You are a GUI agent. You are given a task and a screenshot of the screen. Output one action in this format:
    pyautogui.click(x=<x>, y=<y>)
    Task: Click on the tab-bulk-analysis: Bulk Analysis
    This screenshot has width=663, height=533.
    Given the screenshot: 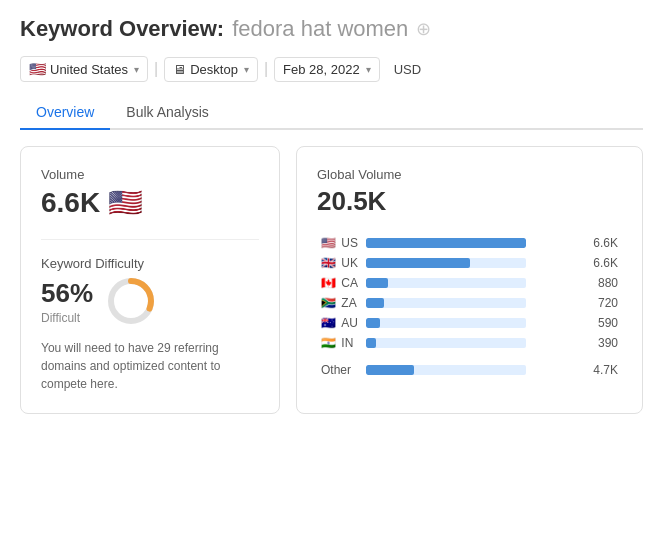 What is the action you would take?
    pyautogui.click(x=167, y=113)
    